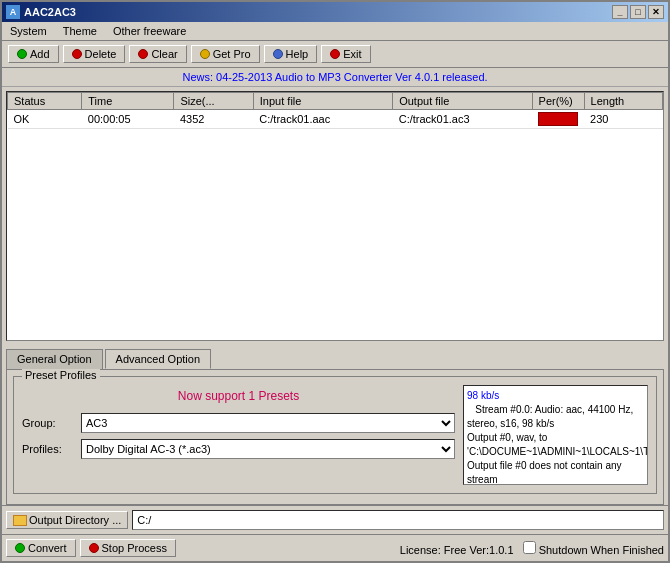  What do you see at coordinates (291, 54) in the screenshot?
I see `help-button: Help` at bounding box center [291, 54].